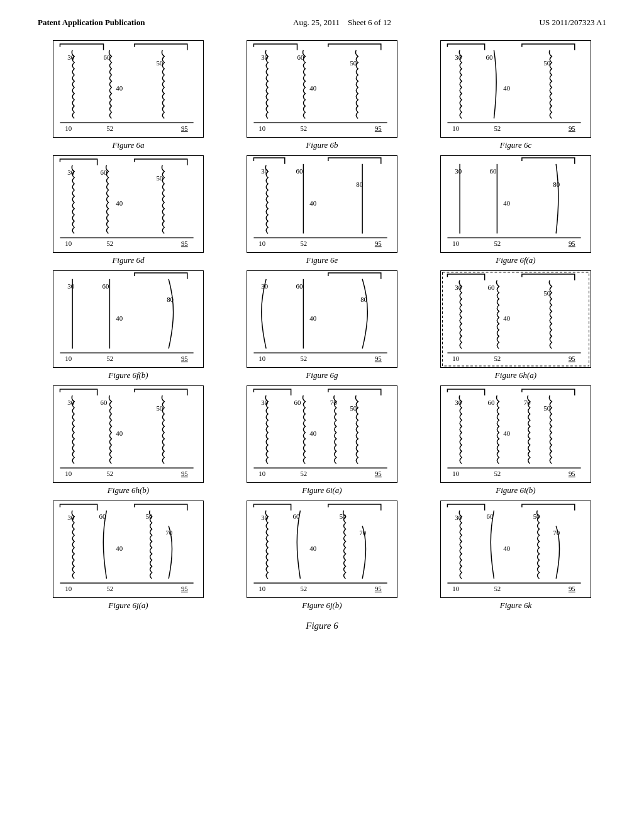  Describe the element at coordinates (322, 550) in the screenshot. I see `figure-6jb-diagram: 10 52 95 30 60 50 70 40` at that location.